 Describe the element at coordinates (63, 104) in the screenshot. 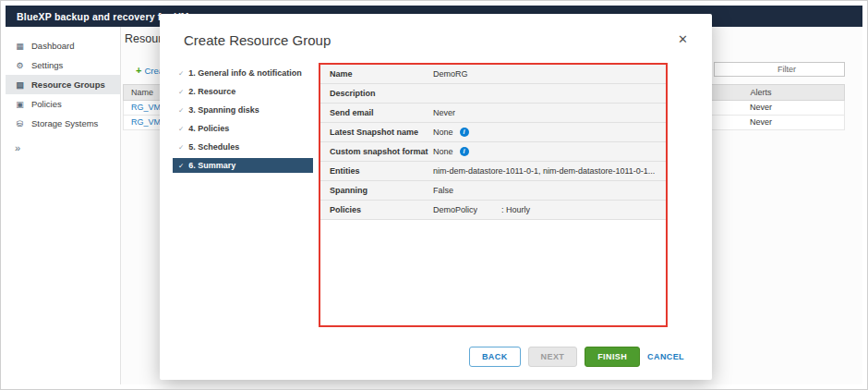

I see `sidebar-item-policies: ▣Policies` at that location.